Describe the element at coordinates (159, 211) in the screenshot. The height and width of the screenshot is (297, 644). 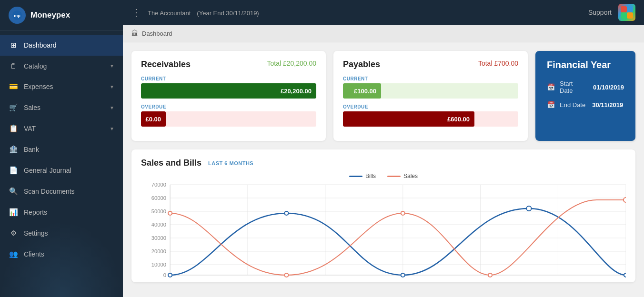
I see `svg-text: 50000` at that location.